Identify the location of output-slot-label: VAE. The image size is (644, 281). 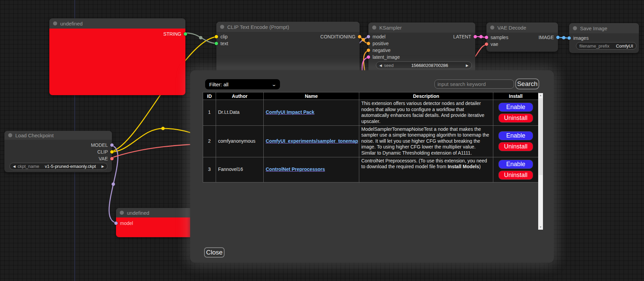
(103, 159).